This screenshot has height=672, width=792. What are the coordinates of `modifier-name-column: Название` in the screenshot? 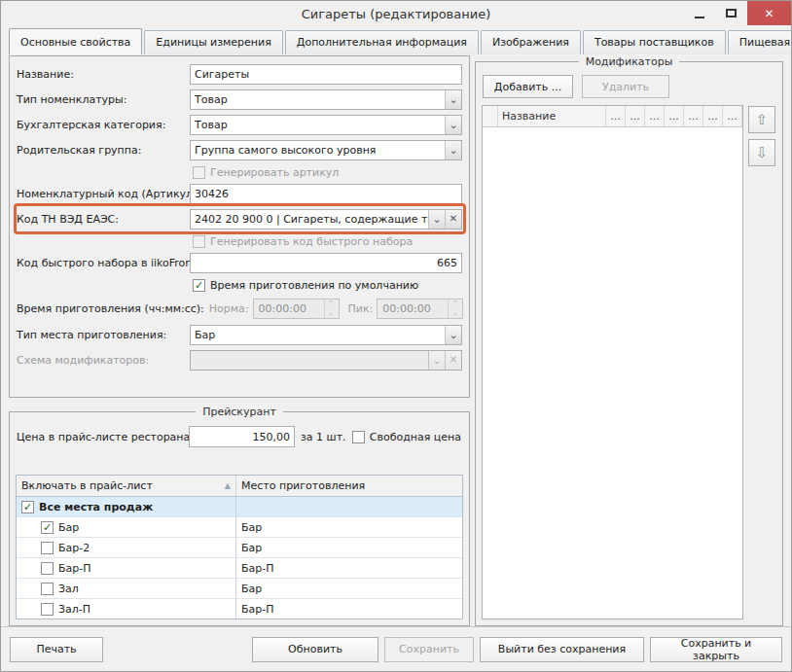 It's located at (553, 117).